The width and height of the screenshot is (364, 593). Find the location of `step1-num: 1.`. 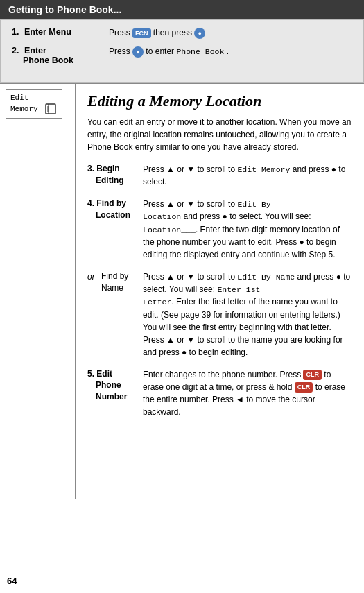

step1-num: 1. is located at coordinates (15, 32).